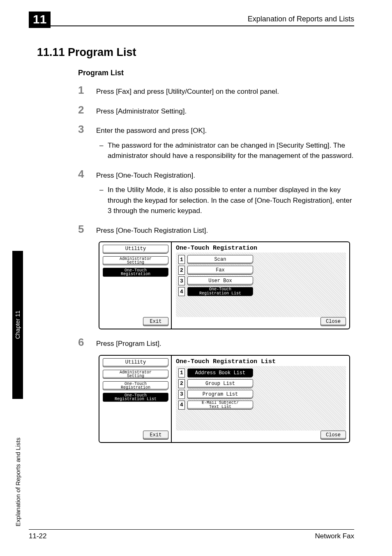 The image size is (392, 556). I want to click on step-number: 4, so click(87, 174).